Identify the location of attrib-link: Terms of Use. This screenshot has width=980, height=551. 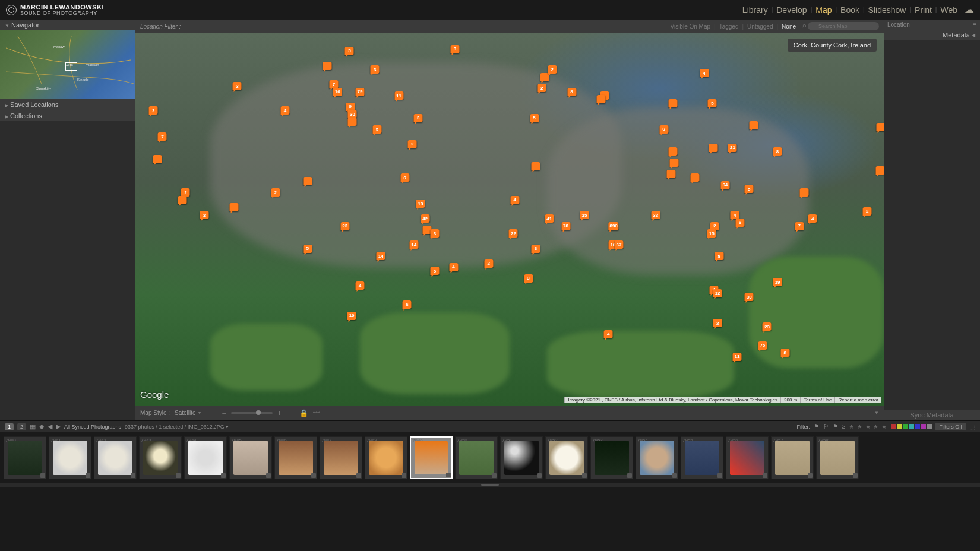
(817, 400).